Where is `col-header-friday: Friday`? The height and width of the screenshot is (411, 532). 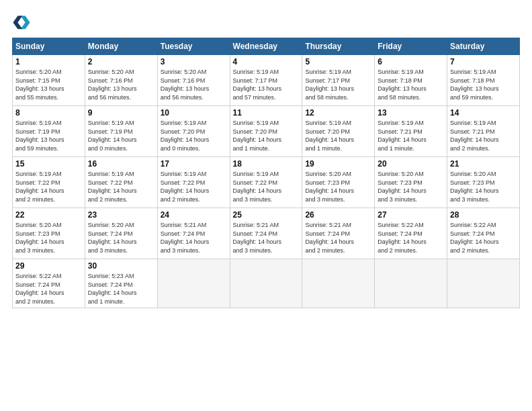 col-header-friday: Friday is located at coordinates (411, 47).